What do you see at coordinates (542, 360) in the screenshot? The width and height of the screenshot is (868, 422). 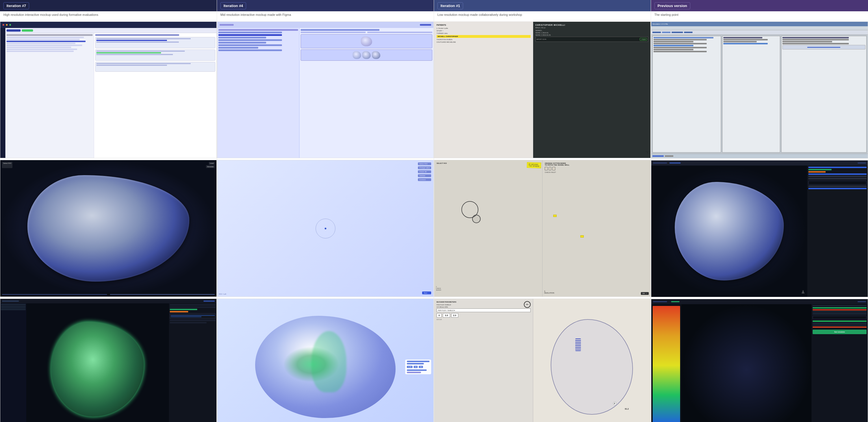 I see `screen-paper-sim: BUCHHM PARAMETERS FD FD3 FLEX SHIELD 3.5…` at bounding box center [542, 360].